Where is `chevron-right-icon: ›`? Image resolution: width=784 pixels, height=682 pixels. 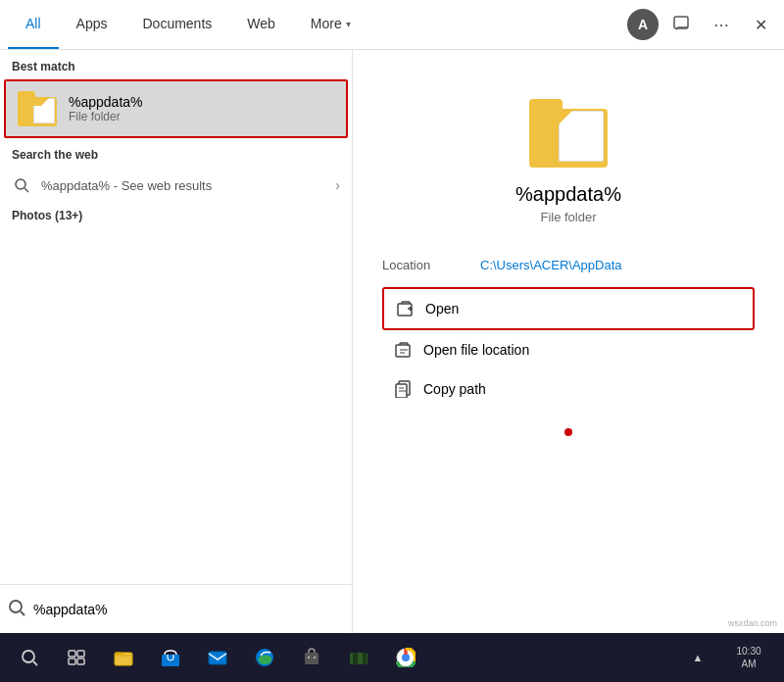
chevron-right-icon: › is located at coordinates (337, 185).